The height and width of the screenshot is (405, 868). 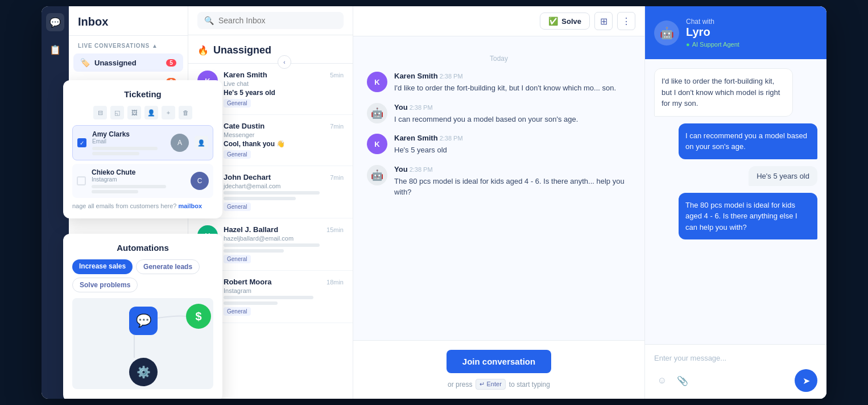 What do you see at coordinates (185, 113) in the screenshot?
I see `tick-tool-6: 🗑` at bounding box center [185, 113].